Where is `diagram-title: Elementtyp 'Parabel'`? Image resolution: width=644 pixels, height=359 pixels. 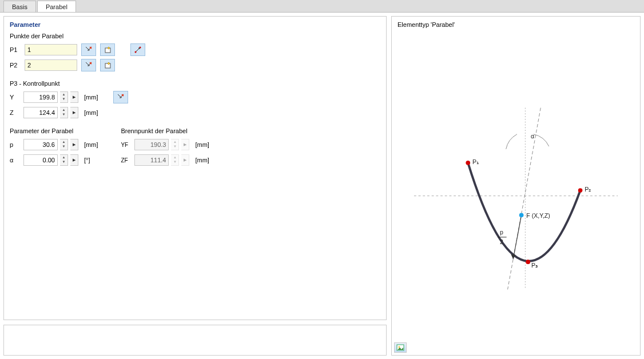
diagram-title: Elementtyp 'Parabel' is located at coordinates (516, 25).